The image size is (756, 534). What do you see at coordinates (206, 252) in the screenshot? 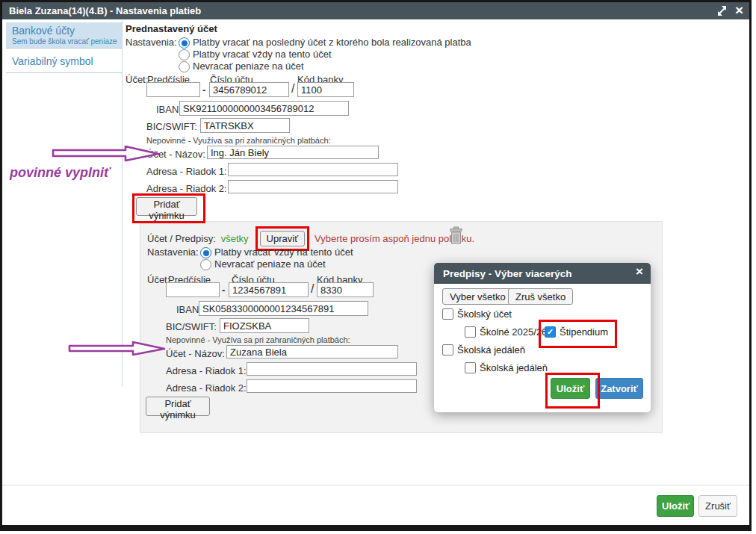
I see `radio-exc-return-this-account` at bounding box center [206, 252].